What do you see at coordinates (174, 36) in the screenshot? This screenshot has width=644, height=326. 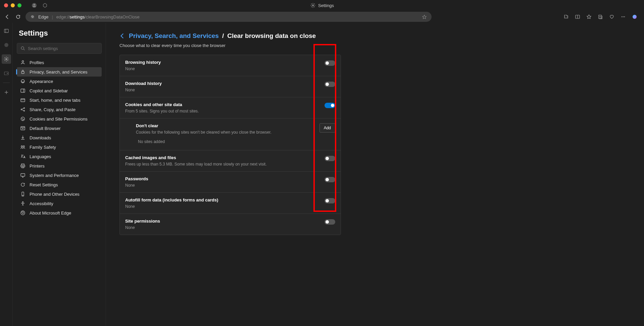 I see `breadcrumb-link: Privacy, Search, and Services` at bounding box center [174, 36].